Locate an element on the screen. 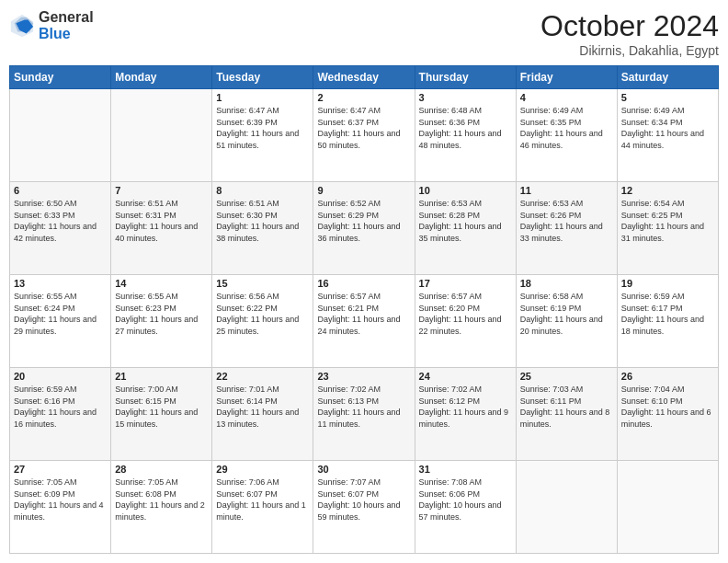  calendar-cell: 23Sunrise: 7:02 AM Sunset: 6:13 PM Dayli… is located at coordinates (364, 414).